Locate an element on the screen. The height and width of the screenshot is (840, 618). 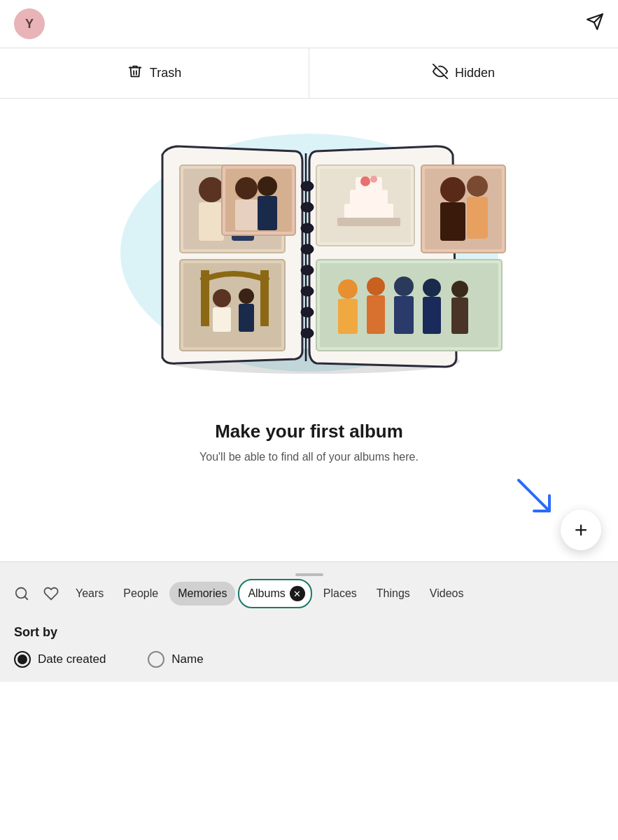
empty-state-title: Make your first album is located at coordinates (309, 431).